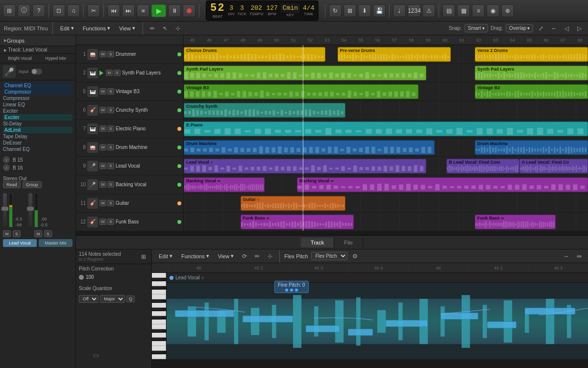  What do you see at coordinates (103, 110) in the screenshot?
I see `mute-btn-6: M` at bounding box center [103, 110].